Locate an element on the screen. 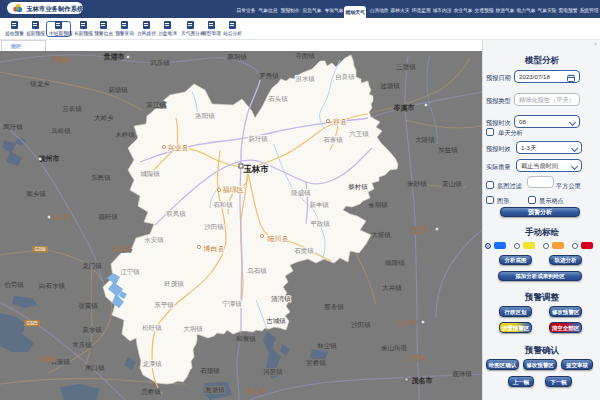 Image resolution: width=600 pixels, height=400 pixels. svg-text: 大隆镇 is located at coordinates (425, 140).